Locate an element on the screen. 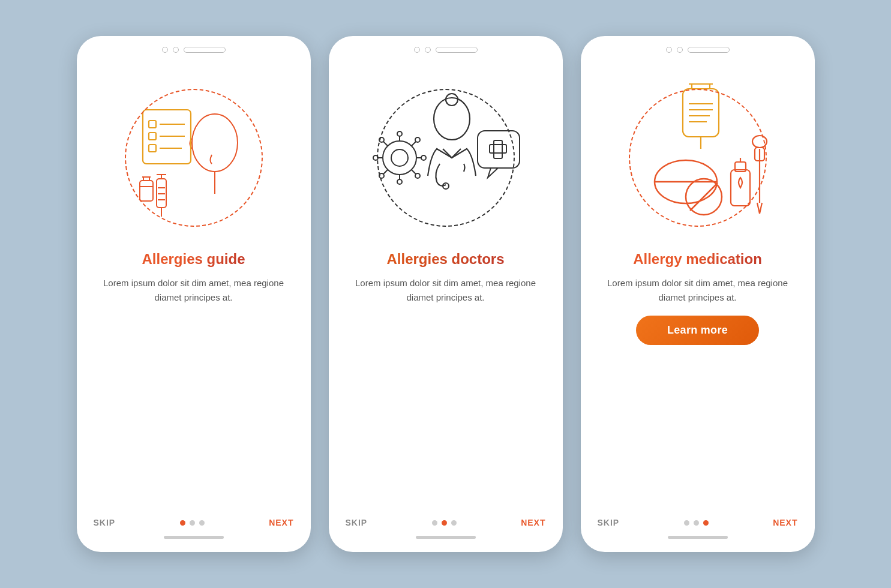  phone-1-footer: SKIP NEXT is located at coordinates (194, 528).